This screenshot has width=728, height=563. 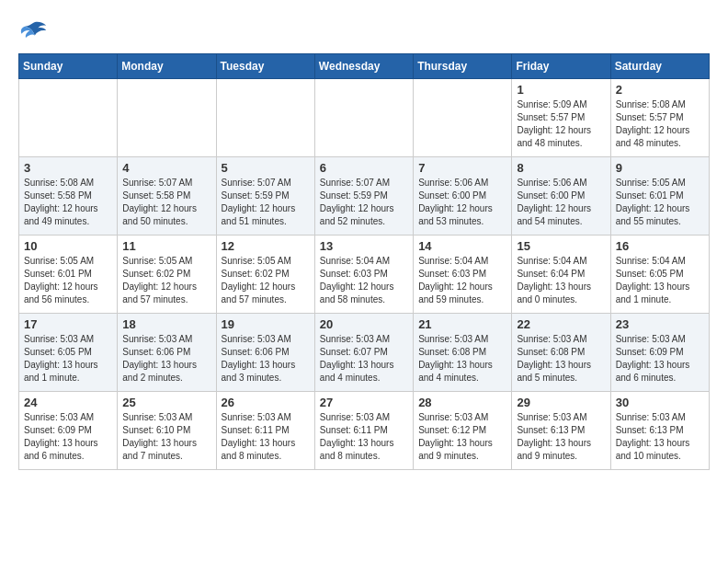 I want to click on day-number: 28, so click(x=462, y=403).